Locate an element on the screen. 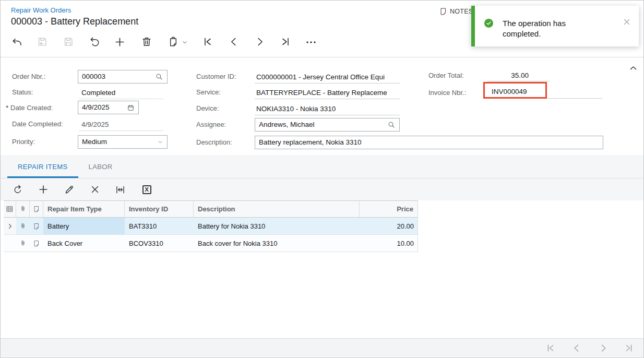 This screenshot has width=644, height=358. status-label: Status: is located at coordinates (22, 92).